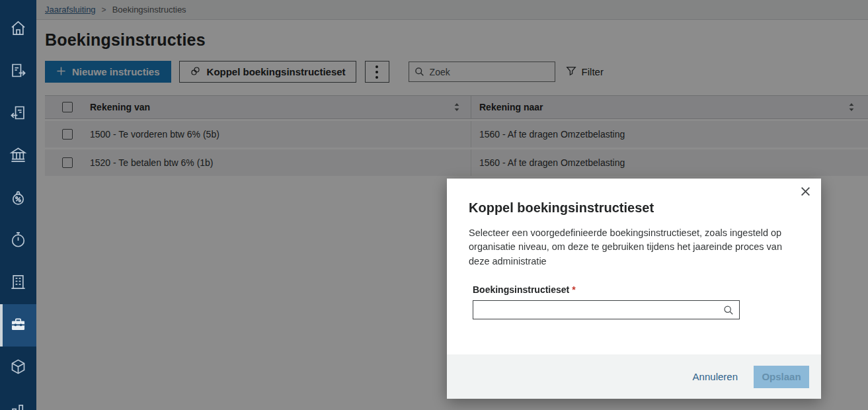  Describe the element at coordinates (19, 399) in the screenshot. I see `sidebar-item-reports` at that location.